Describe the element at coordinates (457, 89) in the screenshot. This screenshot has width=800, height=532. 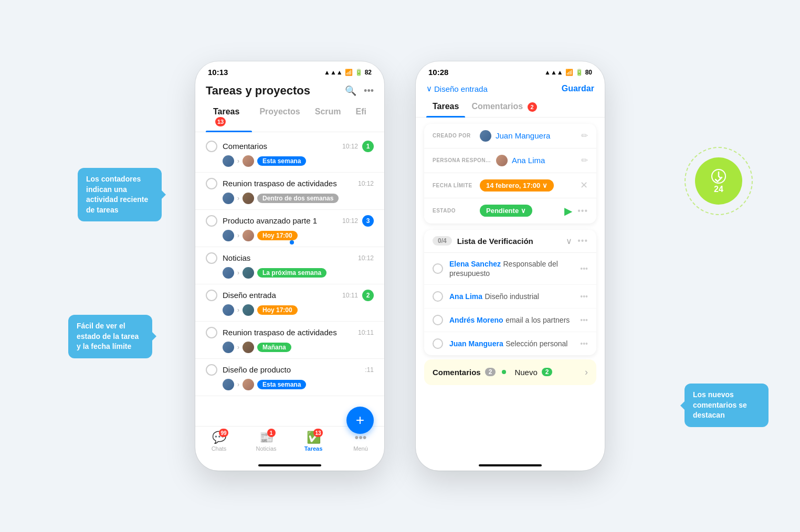
I see `back-button: ∨ Diseño entrada` at that location.